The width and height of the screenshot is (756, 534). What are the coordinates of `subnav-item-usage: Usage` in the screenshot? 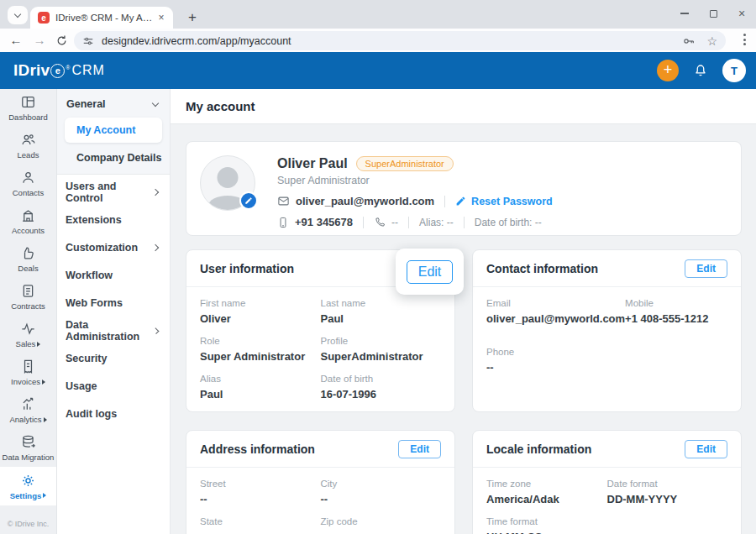 It's located at (113, 386).